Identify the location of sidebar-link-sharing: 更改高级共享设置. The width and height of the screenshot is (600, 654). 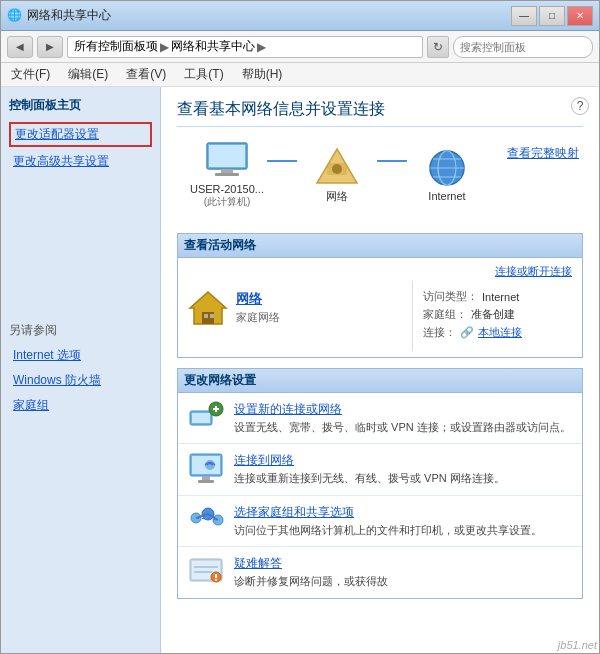
(80, 162).